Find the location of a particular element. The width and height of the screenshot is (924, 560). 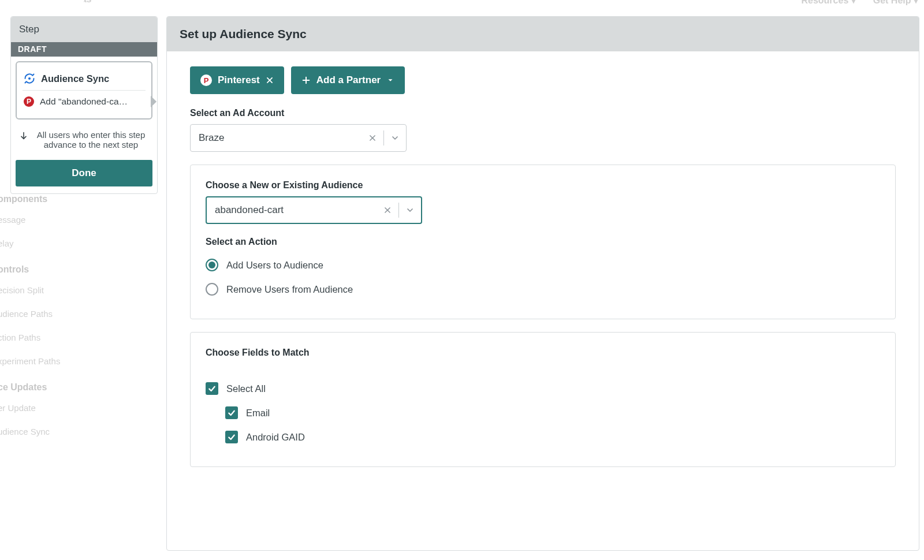

radio-remove-users: Remove Users from Audience is located at coordinates (543, 289).